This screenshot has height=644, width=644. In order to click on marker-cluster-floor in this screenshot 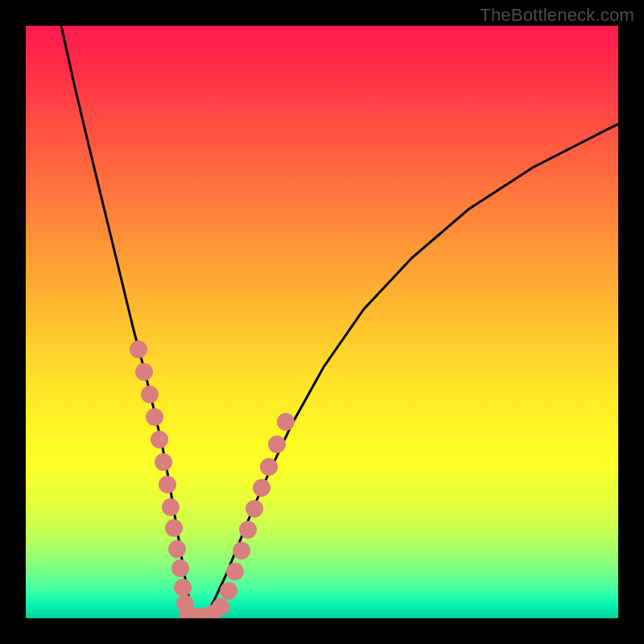, I will do `click(209, 609)`.